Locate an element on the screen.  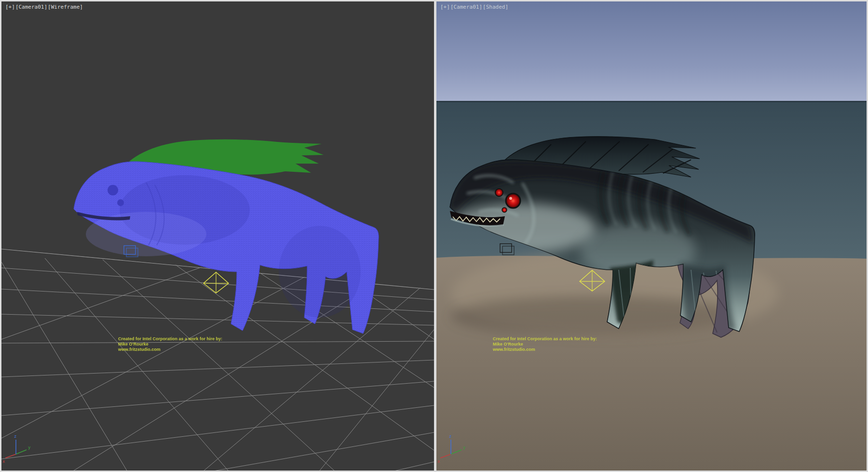
eye-medium is located at coordinates (499, 193).